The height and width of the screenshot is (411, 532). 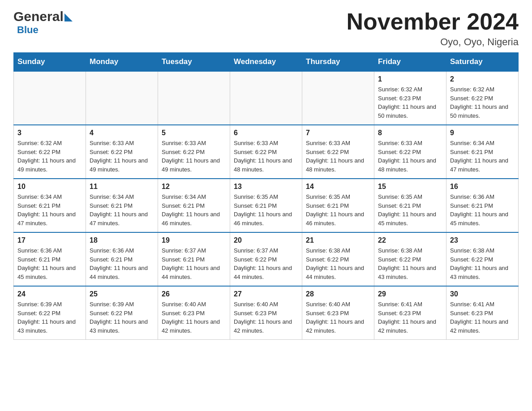 I want to click on day-number: 19, so click(x=194, y=240).